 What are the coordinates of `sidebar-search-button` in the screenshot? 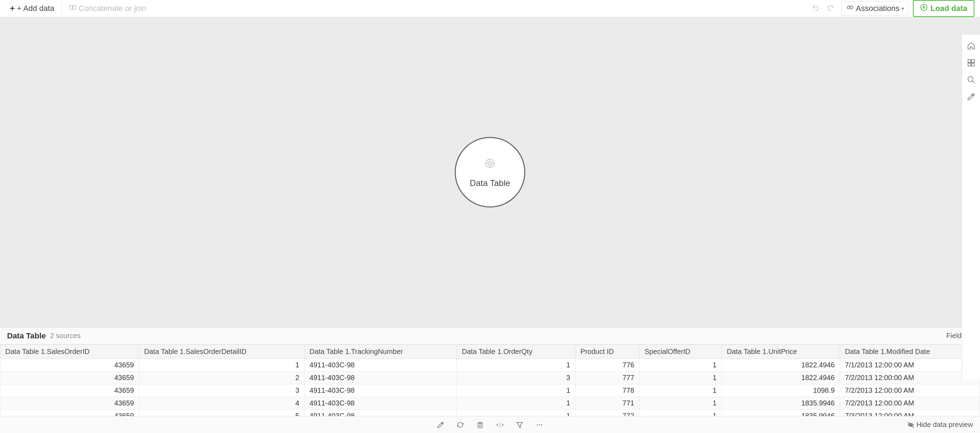 It's located at (971, 80).